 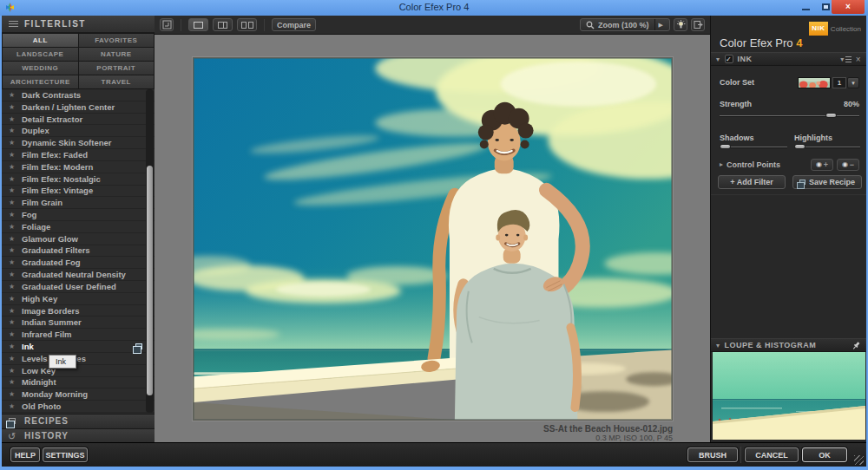 What do you see at coordinates (789, 395) in the screenshot?
I see `loupe-preview` at bounding box center [789, 395].